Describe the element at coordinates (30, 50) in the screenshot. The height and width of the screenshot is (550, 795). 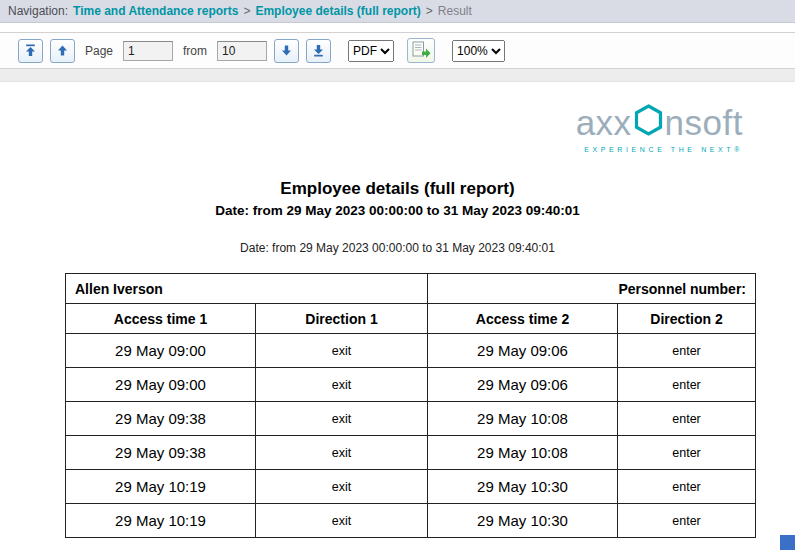
I see `arrow-up-to-bar-icon` at that location.